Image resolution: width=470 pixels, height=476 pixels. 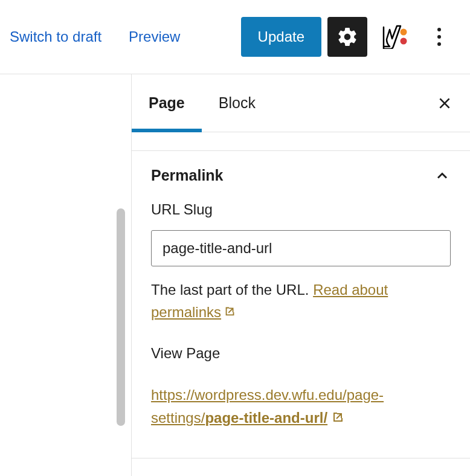 What do you see at coordinates (442, 176) in the screenshot?
I see `chevron-up-icon` at bounding box center [442, 176].